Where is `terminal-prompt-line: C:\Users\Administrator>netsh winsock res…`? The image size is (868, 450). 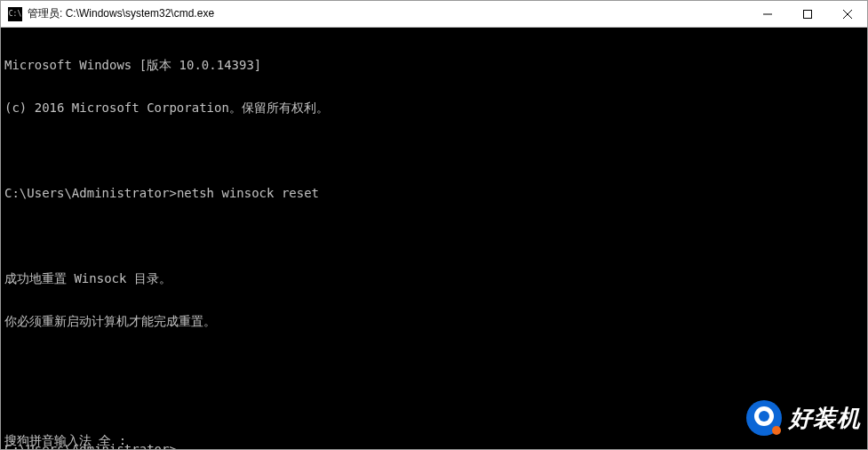 terminal-prompt-line: C:\Users\Administrator>netsh winsock res… is located at coordinates (434, 193).